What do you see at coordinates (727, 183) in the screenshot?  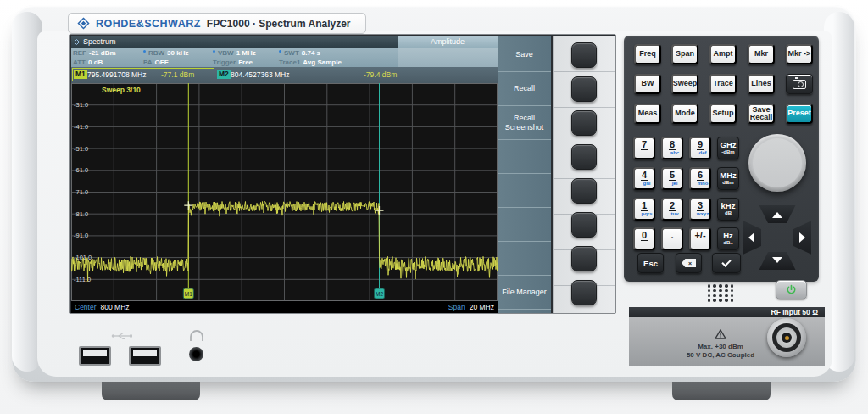 I see `unit-sublabel: dBm` at bounding box center [727, 183].